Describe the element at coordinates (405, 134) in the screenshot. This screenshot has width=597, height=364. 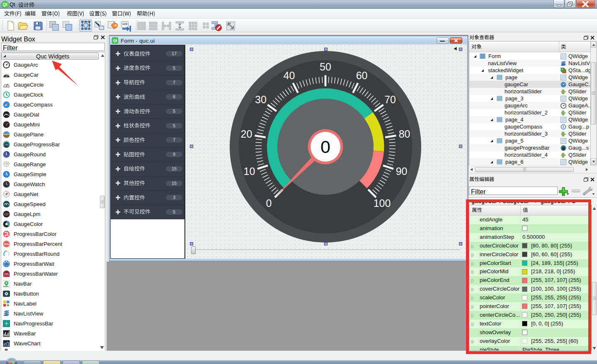
I see `svg-text: 80` at that location.